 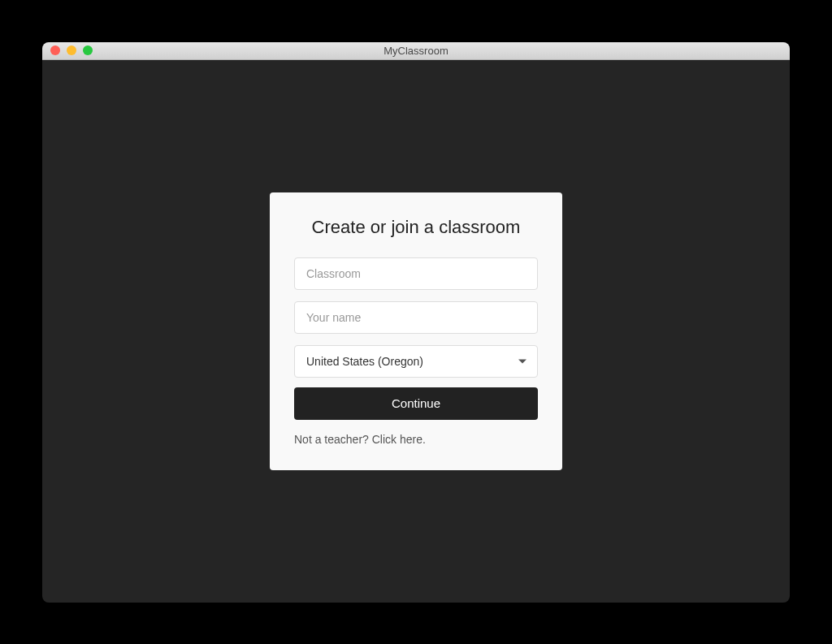 I want to click on classroom-input, so click(x=416, y=274).